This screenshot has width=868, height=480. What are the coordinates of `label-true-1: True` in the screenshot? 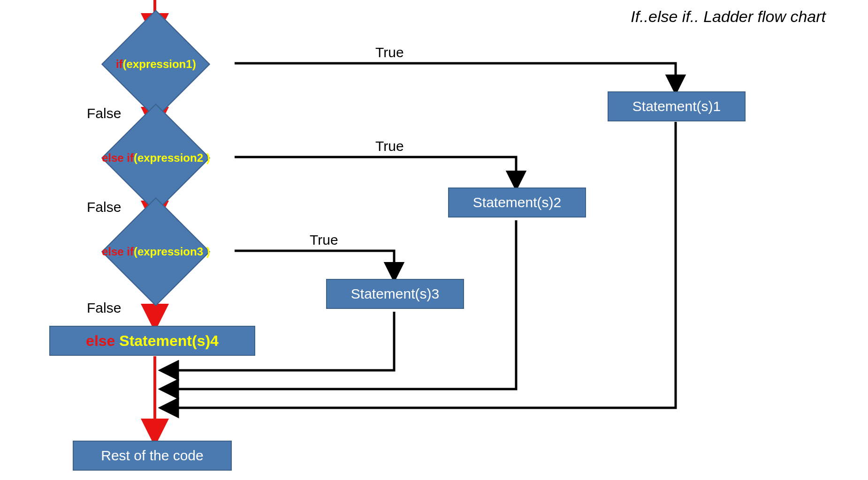 It's located at (389, 52).